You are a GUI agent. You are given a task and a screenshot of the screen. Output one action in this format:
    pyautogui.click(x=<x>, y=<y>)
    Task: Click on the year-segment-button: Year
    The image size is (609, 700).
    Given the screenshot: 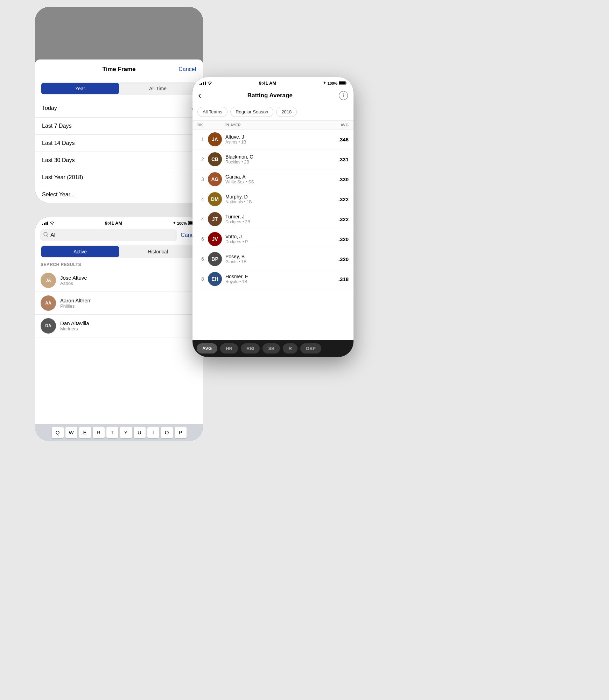 What is the action you would take?
    pyautogui.click(x=80, y=89)
    